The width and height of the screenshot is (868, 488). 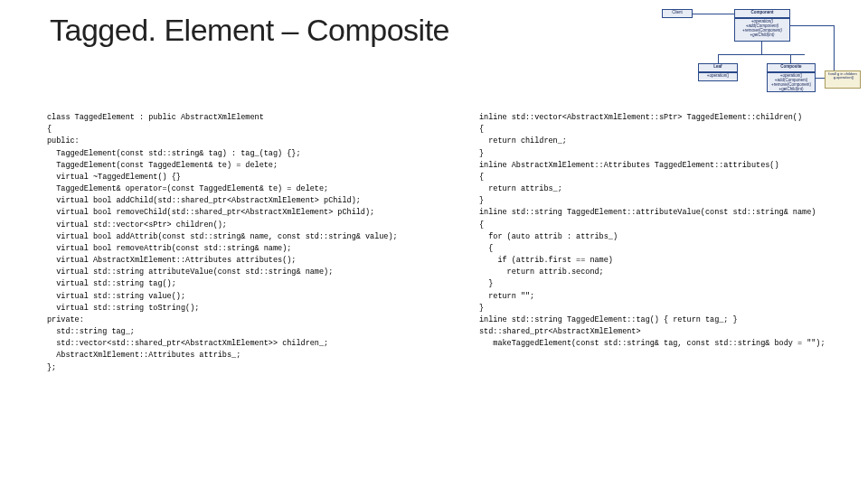 I want to click on uml-composite-body: +operation() +add(Component) +remove(Com…, so click(x=791, y=82).